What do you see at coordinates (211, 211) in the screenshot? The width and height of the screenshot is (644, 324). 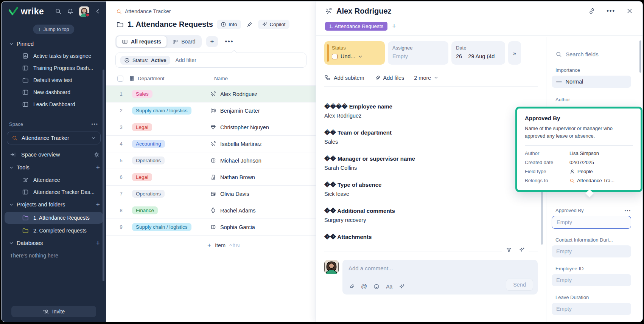 I see `table-row: 8 Finance Rachel Adams` at bounding box center [211, 211].